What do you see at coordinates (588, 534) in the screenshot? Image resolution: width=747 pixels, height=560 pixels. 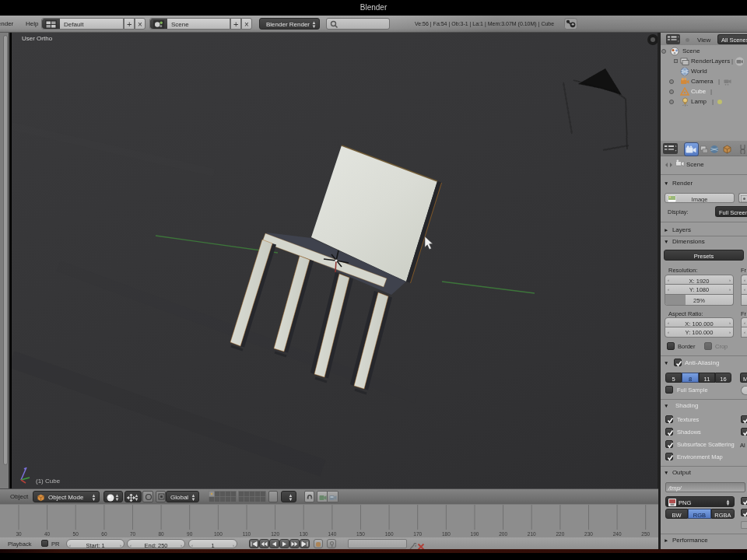 I see `svg-text: 230` at bounding box center [588, 534].